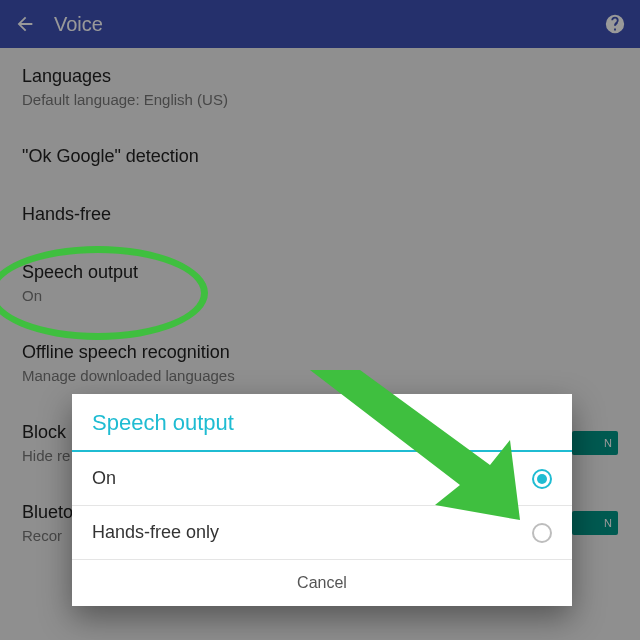  I want to click on radio-unselected-icon, so click(542, 533).